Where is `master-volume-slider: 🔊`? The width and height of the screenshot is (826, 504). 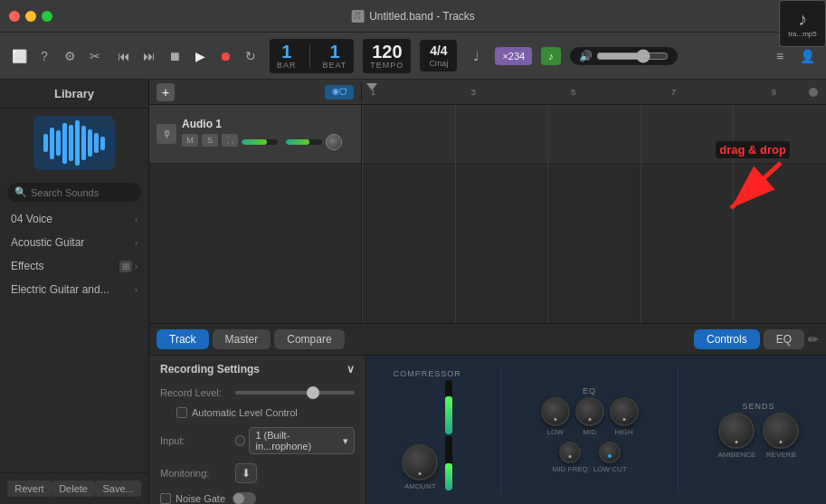 master-volume-slider: 🔊 is located at coordinates (624, 56).